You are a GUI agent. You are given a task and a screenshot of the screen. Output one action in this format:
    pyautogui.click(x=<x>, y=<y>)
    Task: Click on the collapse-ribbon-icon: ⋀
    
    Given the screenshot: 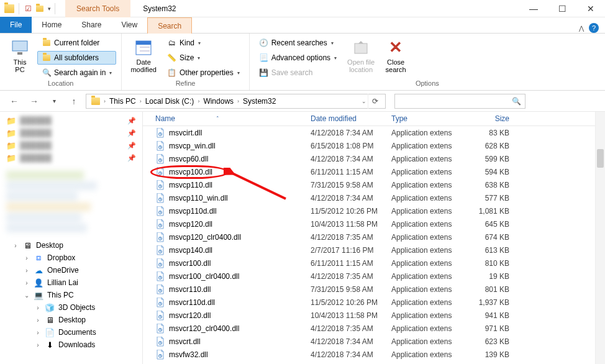 What is the action you would take?
    pyautogui.click(x=581, y=29)
    